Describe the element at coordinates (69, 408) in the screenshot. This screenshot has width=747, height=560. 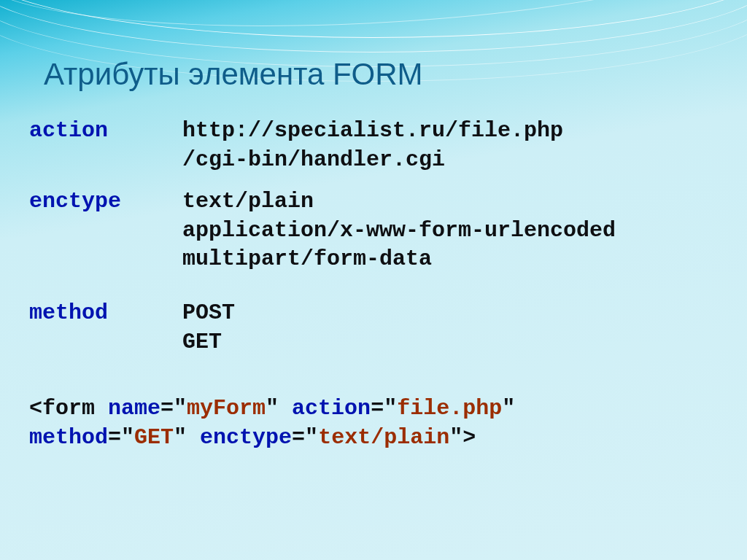
I see `code-token: <form` at that location.